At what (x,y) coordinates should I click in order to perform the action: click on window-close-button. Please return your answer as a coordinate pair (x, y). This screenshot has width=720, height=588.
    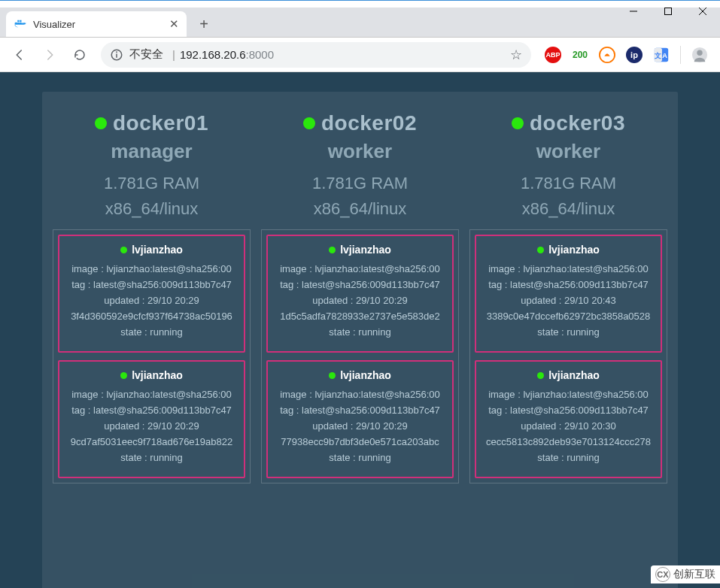
    Looking at the image, I should click on (703, 11).